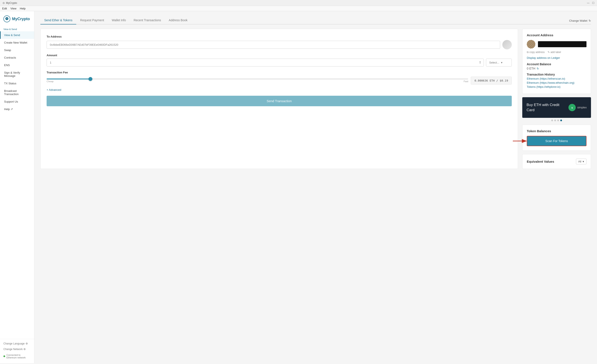 This screenshot has height=364, width=597. What do you see at coordinates (577, 108) in the screenshot?
I see `simplex-logo: s simplex` at bounding box center [577, 108].